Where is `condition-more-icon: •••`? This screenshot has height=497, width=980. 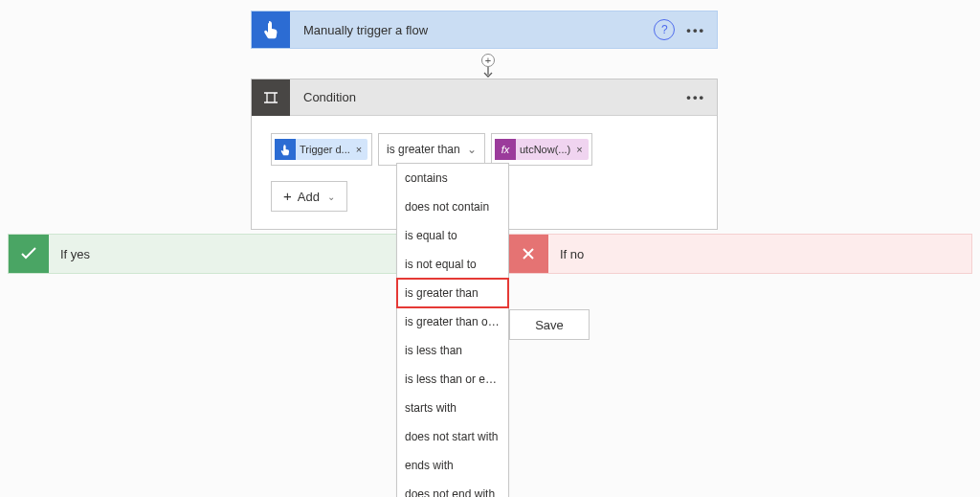 condition-more-icon: ••• is located at coordinates (696, 98).